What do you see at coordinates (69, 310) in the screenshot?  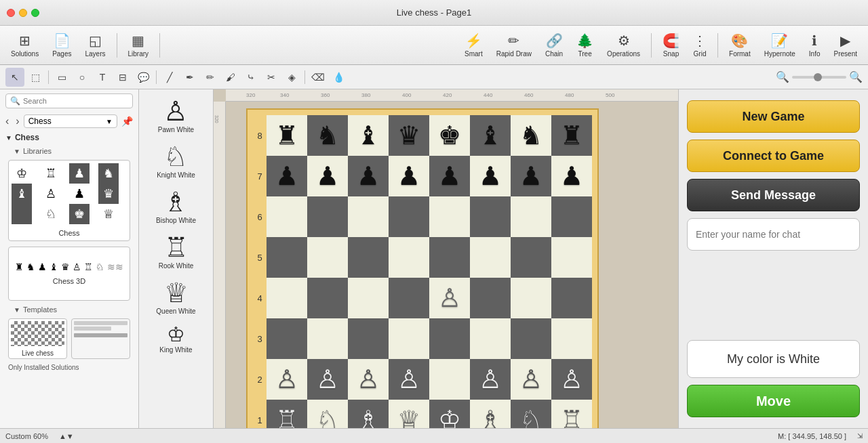 I see `subsection-templates: ▼ Templates` at bounding box center [69, 310].